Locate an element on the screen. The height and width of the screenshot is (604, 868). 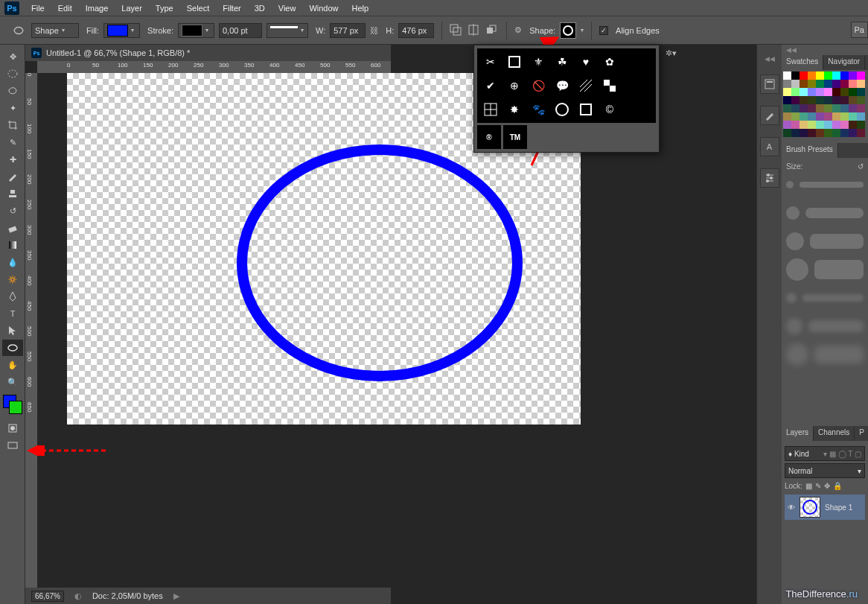
stroke-color-picker: ▾ is located at coordinates (197, 31).